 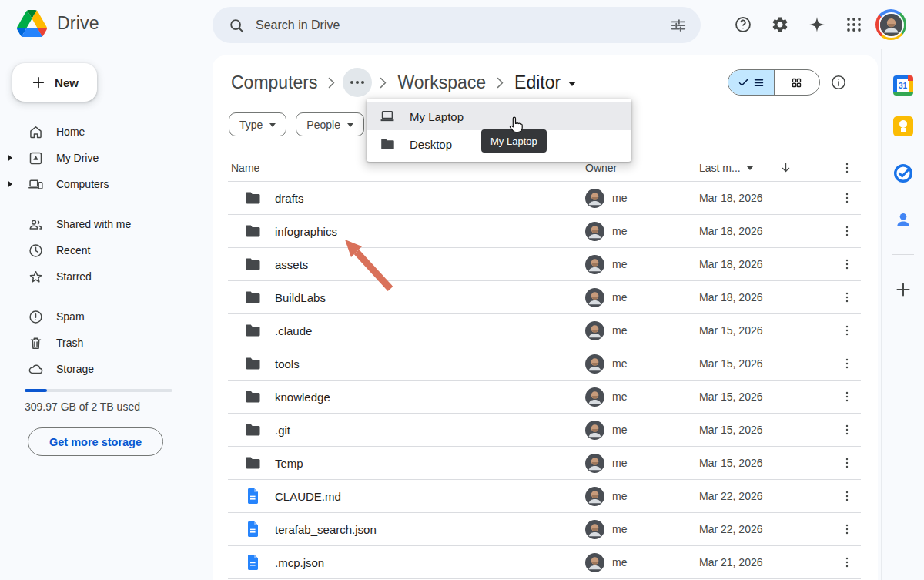 What do you see at coordinates (903, 126) in the screenshot?
I see `keep-button` at bounding box center [903, 126].